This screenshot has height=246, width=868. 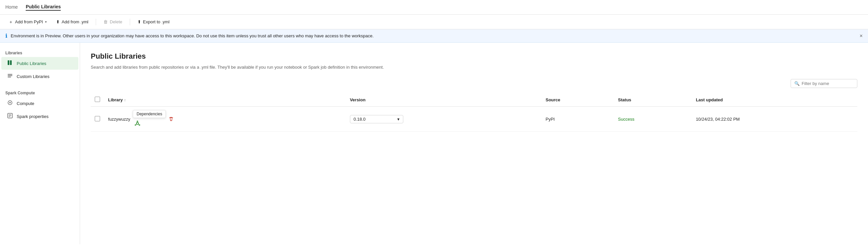 I want to click on header-last-updated: Last updated, so click(x=774, y=100).